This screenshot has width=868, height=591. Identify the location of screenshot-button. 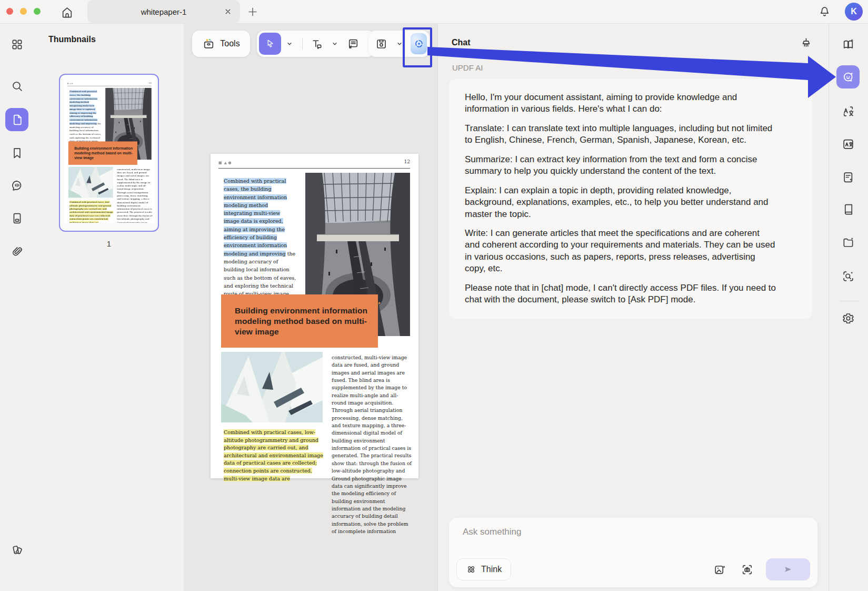
(747, 569).